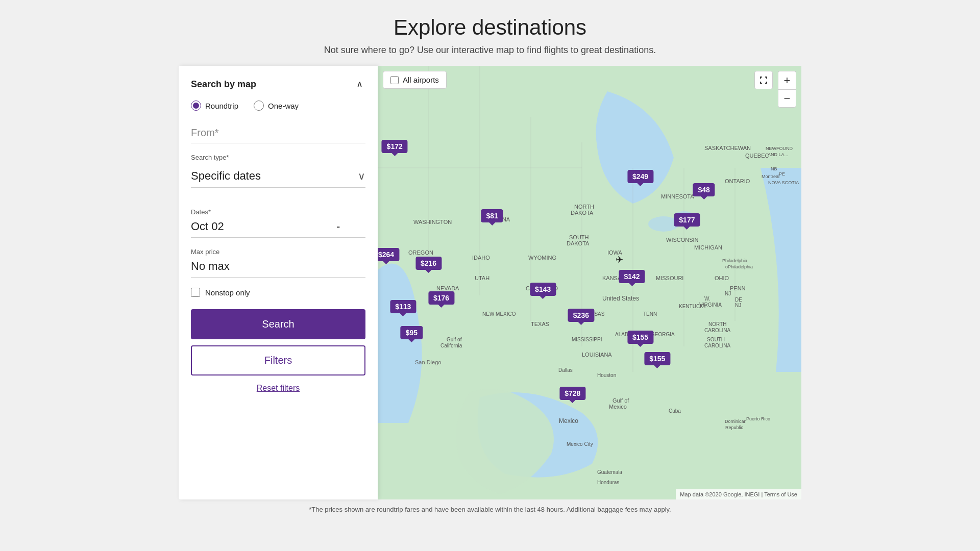  Describe the element at coordinates (361, 227) in the screenshot. I see `date-end-input` at that location.